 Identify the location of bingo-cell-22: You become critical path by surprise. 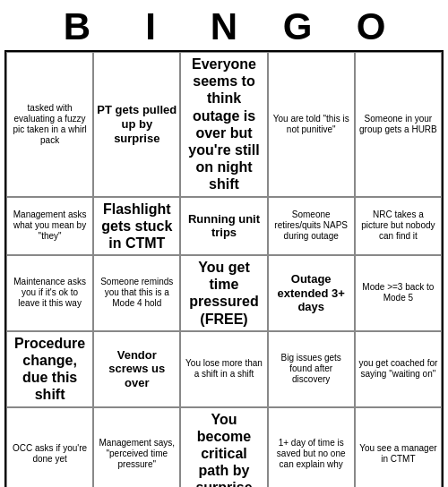
(224, 448).